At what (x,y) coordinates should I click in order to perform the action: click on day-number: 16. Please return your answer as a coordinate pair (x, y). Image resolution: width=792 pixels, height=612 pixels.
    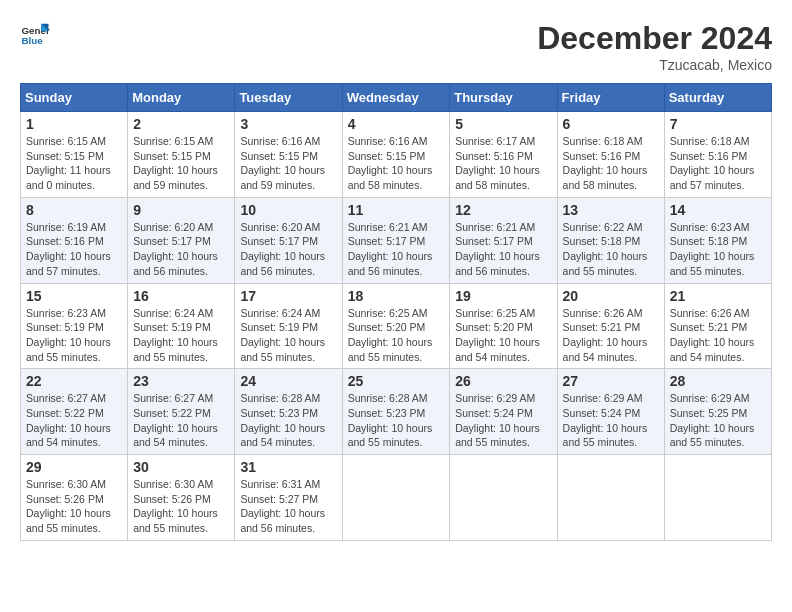
    Looking at the image, I should click on (181, 296).